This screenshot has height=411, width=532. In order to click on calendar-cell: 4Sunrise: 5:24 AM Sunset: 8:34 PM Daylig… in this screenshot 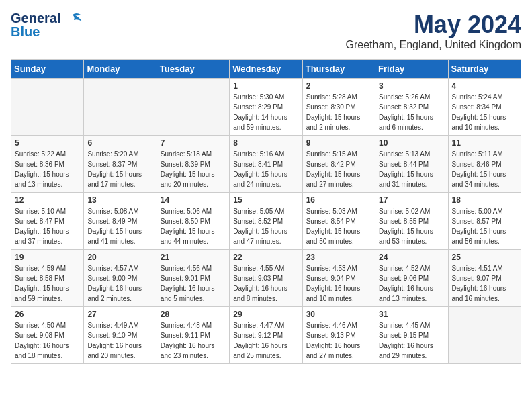, I will do `click(484, 107)`.